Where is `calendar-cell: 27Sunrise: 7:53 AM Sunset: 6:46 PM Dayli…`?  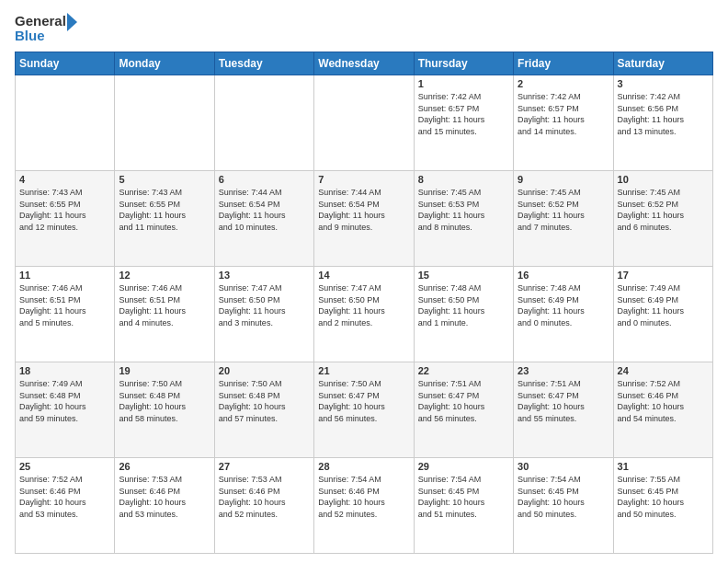 calendar-cell: 27Sunrise: 7:53 AM Sunset: 6:46 PM Dayli… is located at coordinates (264, 506).